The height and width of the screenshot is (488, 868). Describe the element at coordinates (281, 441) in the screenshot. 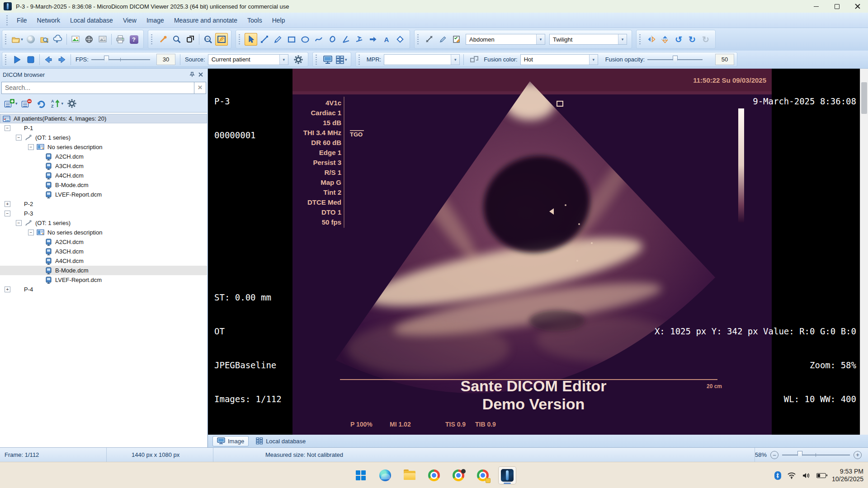

I see `tab-local-database: Local database` at that location.